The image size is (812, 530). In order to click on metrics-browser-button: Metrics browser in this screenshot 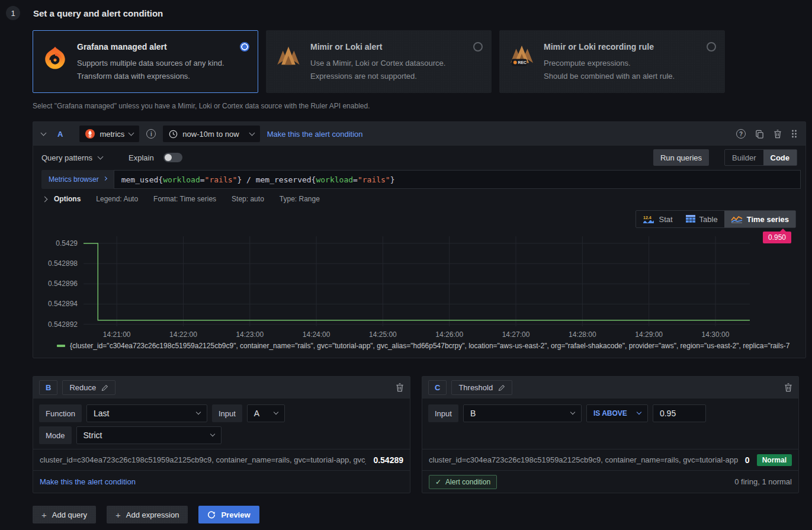, I will do `click(78, 179)`.